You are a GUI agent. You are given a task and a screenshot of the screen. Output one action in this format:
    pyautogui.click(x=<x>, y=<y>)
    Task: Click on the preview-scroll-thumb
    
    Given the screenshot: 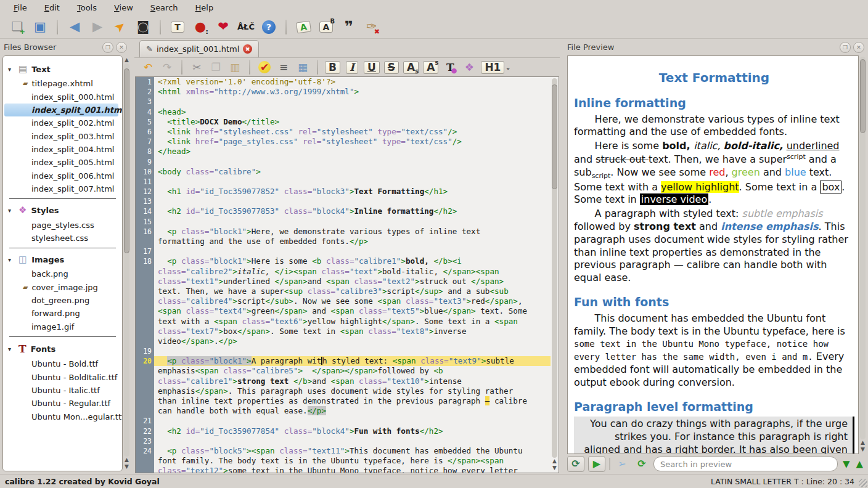 What is the action you would take?
    pyautogui.click(x=863, y=96)
    